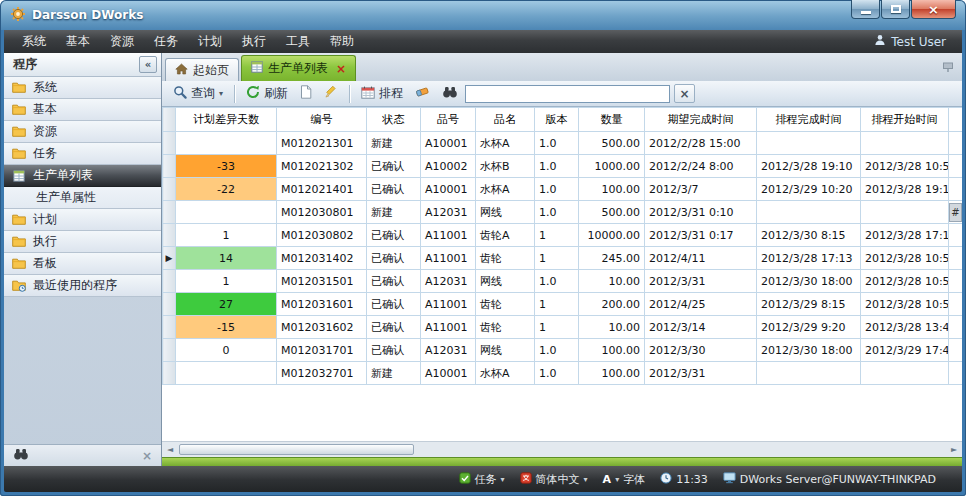 This screenshot has width=966, height=496. I want to click on sidebar-item: 系统, so click(82, 88).